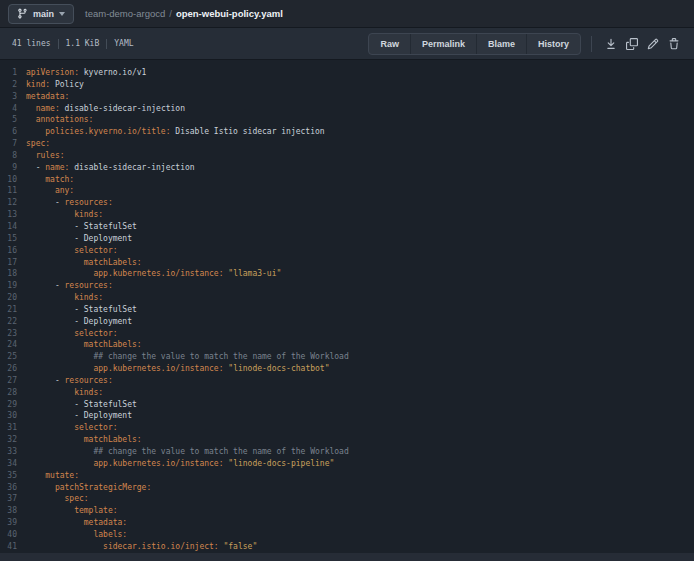 The image size is (694, 561). Describe the element at coordinates (13, 263) in the screenshot. I see `line-number: 17` at that location.